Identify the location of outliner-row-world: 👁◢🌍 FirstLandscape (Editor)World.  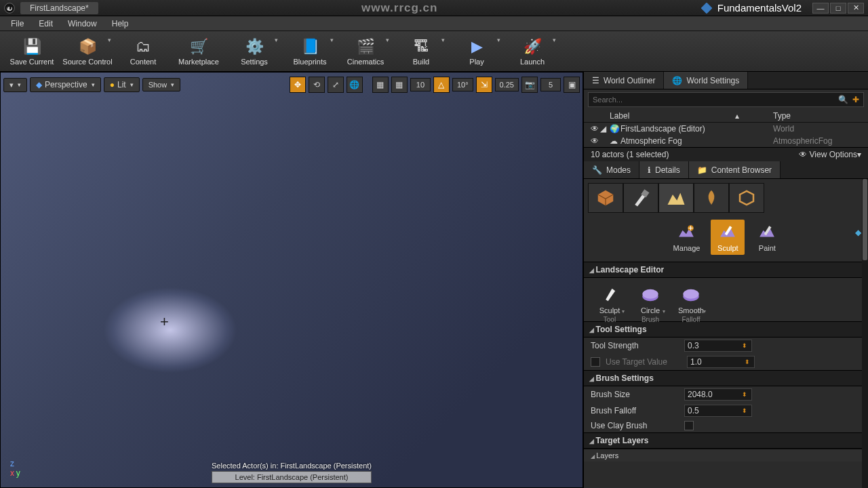
(726, 129).